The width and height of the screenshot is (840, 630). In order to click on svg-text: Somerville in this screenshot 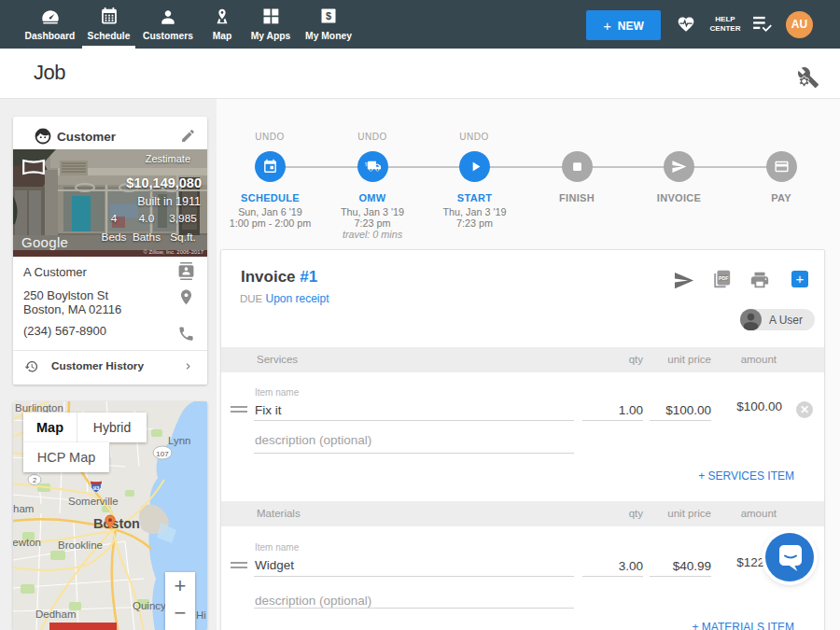, I will do `click(93, 501)`.